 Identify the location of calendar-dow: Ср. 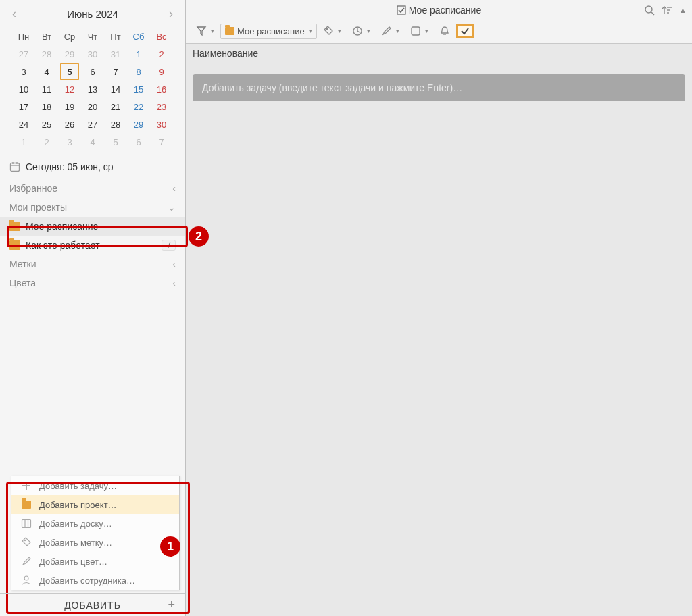
(70, 36).